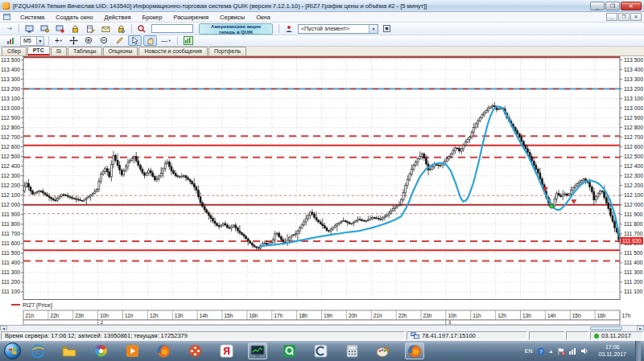  I want to click on taskbar-icon-paint, so click(383, 351).